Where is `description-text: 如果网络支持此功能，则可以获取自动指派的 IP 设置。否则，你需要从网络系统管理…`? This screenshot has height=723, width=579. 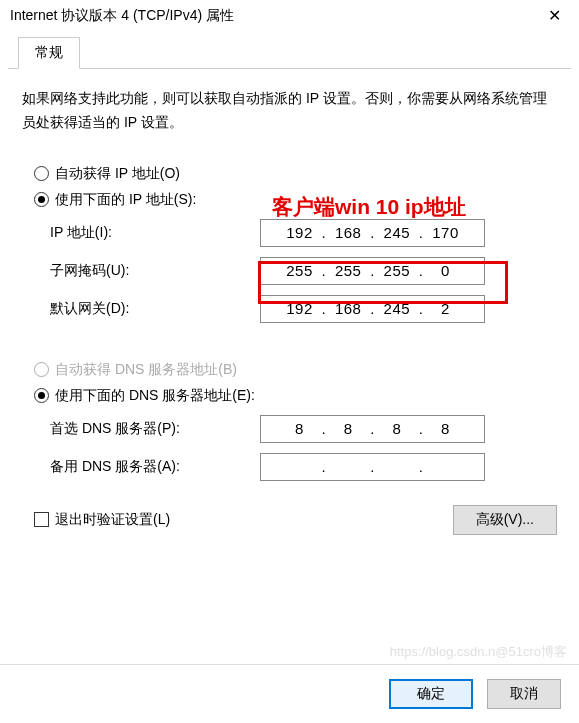
description-text: 如果网络支持此功能，则可以获取自动指派的 IP 设置。否则，你需要从网络系统管理… is located at coordinates (290, 111).